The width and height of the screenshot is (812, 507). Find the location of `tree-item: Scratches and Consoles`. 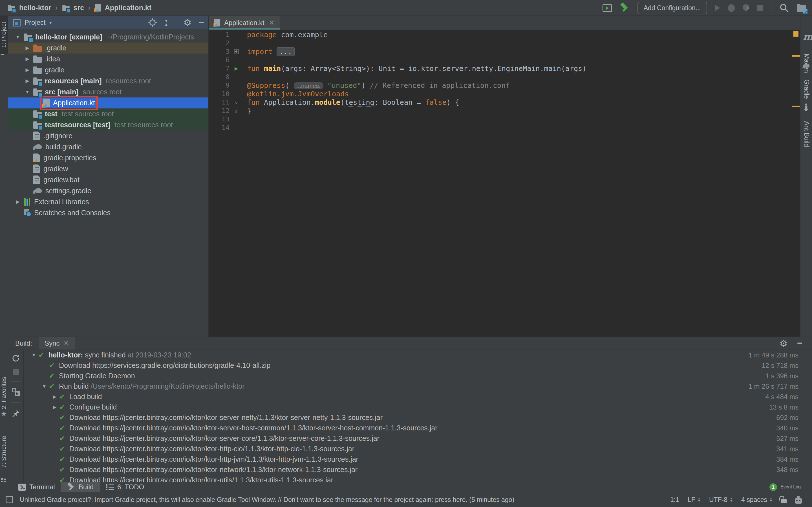

tree-item: Scratches and Consoles is located at coordinates (108, 213).